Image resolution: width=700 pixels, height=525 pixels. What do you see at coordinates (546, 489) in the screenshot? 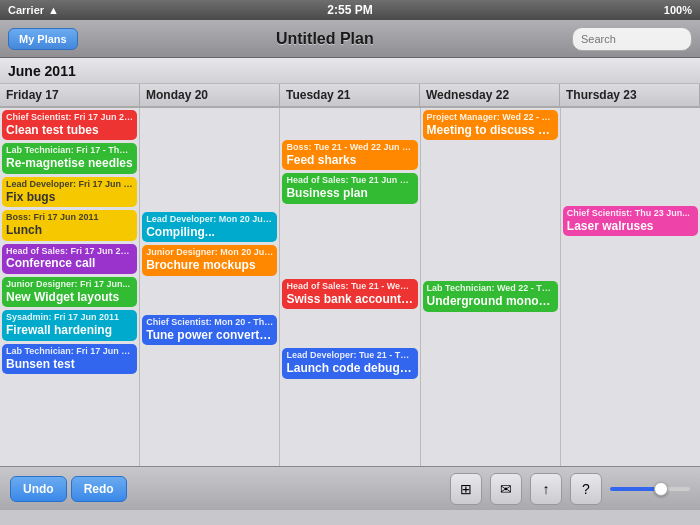
I see `share-icon: ↑` at bounding box center [546, 489].